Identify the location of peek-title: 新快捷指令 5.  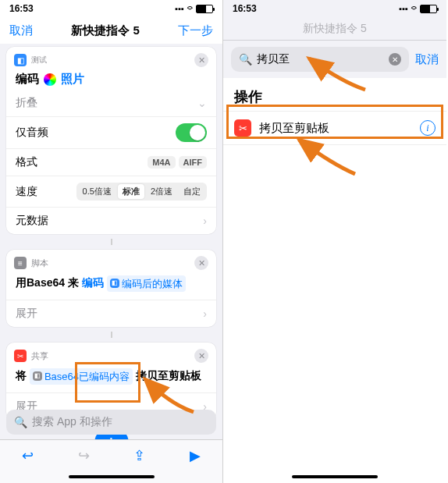
(335, 29).